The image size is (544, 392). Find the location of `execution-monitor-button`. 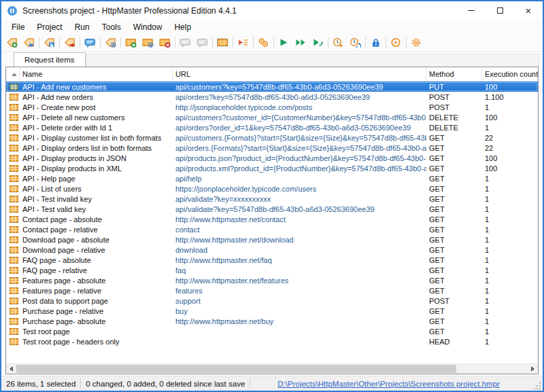

execution-monitor-button is located at coordinates (396, 42).